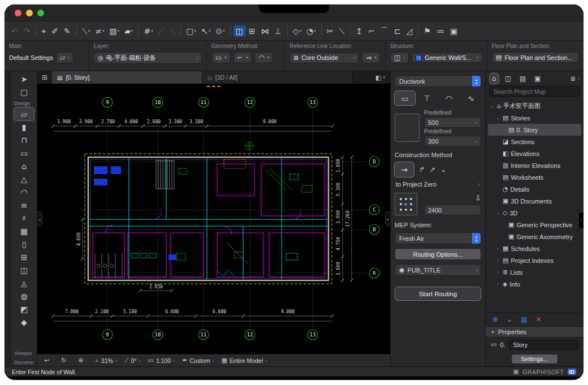 The width and height of the screenshot is (588, 385). Describe the element at coordinates (252, 31) in the screenshot. I see `gravity-icon: ⊞` at that location.